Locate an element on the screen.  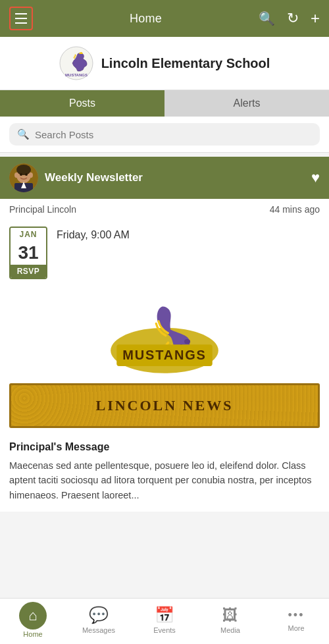
search-glass-icon: 🔍 is located at coordinates (24, 134).